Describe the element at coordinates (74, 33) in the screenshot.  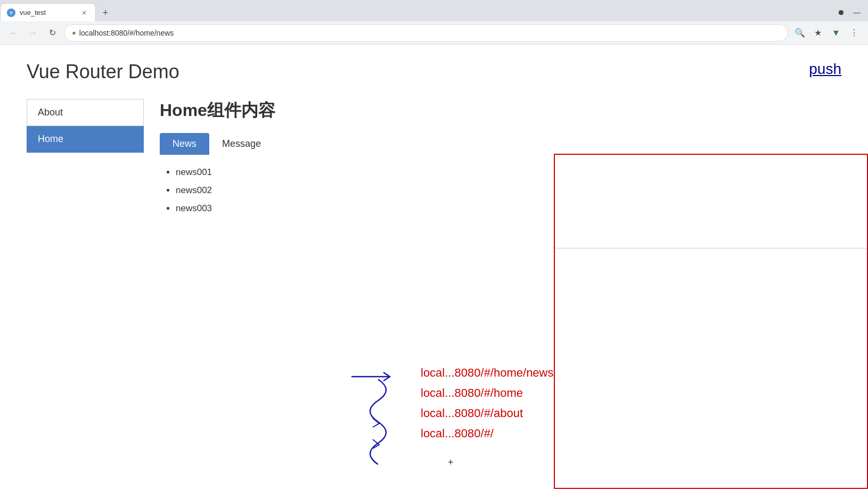
I see `lock-icon: ●` at that location.